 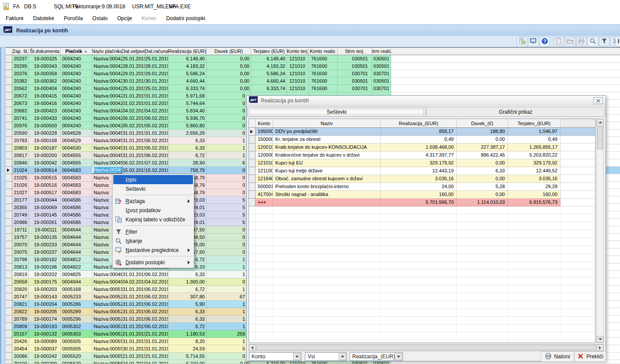 I want to click on table-row: 2023719-0003250004240Naziva:000424025.01…, so click(x=313, y=59).